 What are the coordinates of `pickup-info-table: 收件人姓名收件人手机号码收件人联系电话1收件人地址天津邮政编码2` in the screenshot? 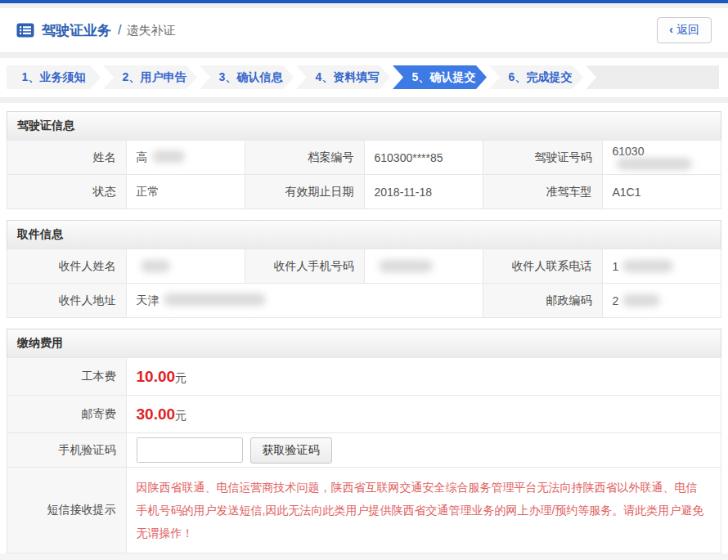 It's located at (364, 283).